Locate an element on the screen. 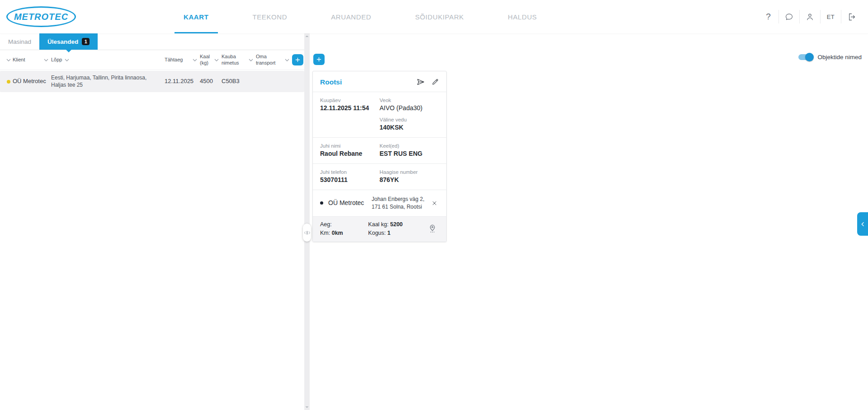 This screenshot has width=868, height=410. column-header-lopp: Lõpp is located at coordinates (108, 60).